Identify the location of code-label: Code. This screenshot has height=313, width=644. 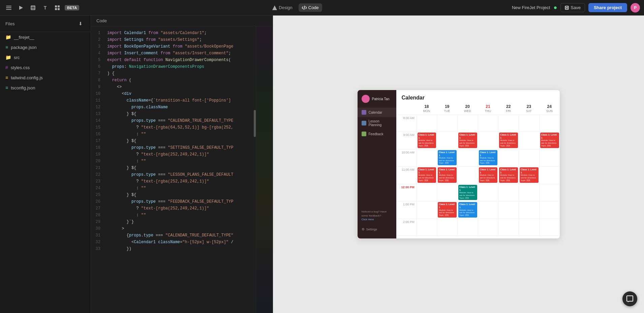
(102, 21).